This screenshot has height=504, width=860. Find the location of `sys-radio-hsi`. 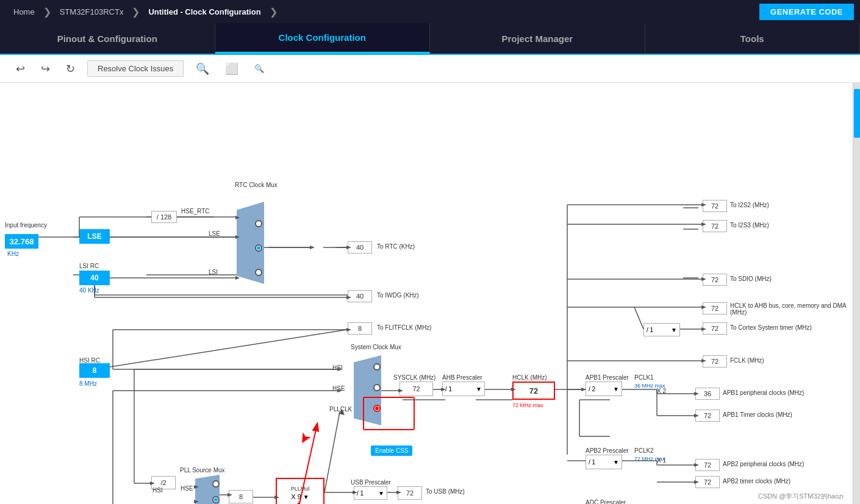

sys-radio-hsi is located at coordinates (377, 367).